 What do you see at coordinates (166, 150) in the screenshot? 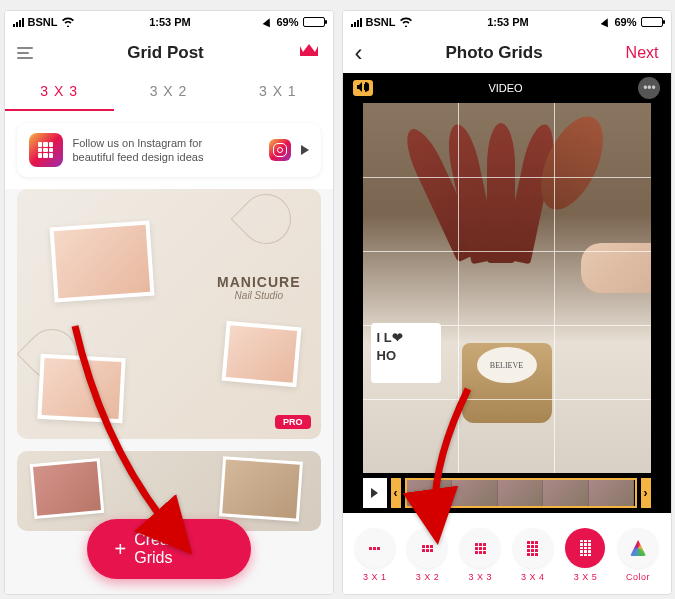
I see `promo-text: Follow us on Instagram for beautiful fee…` at bounding box center [166, 150].